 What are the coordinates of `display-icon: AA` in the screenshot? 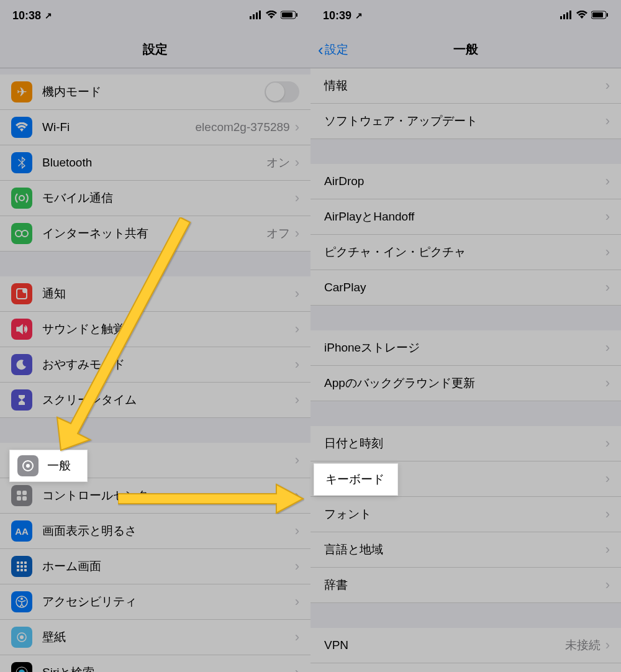 It's located at (22, 531).